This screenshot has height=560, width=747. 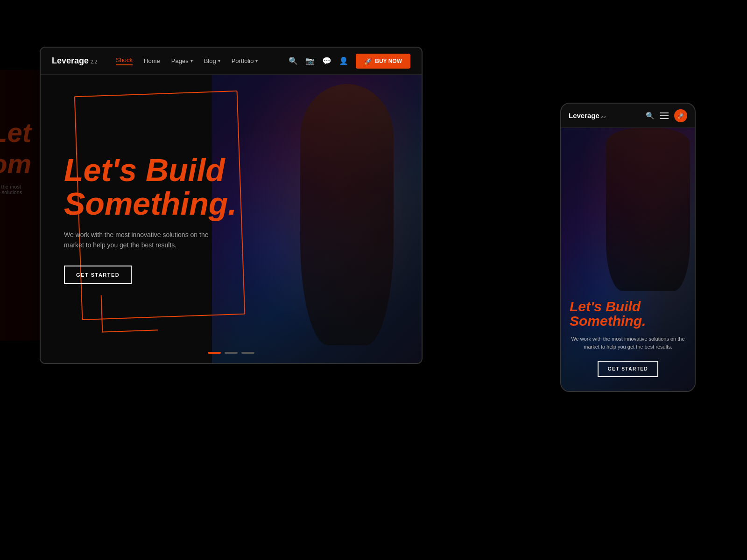 What do you see at coordinates (607, 116) in the screenshot?
I see `mobile-logo: Leverage2.2` at bounding box center [607, 116].